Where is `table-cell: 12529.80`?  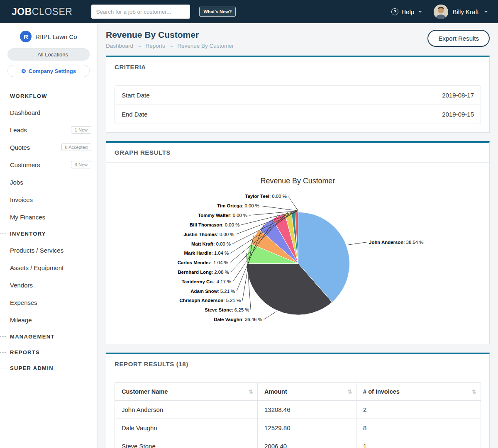 table-cell: 12529.80 is located at coordinates (307, 428).